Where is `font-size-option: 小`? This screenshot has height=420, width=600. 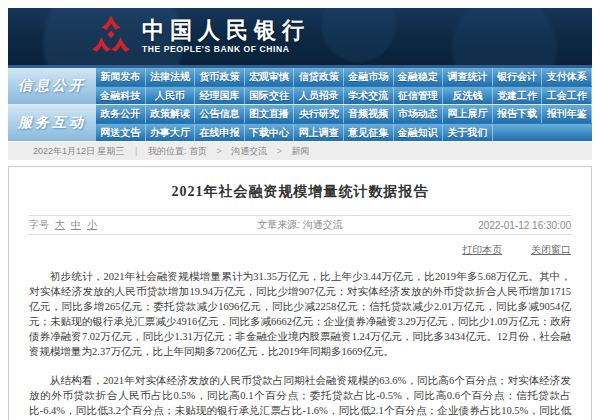
font-size-option: 小 is located at coordinates (92, 225).